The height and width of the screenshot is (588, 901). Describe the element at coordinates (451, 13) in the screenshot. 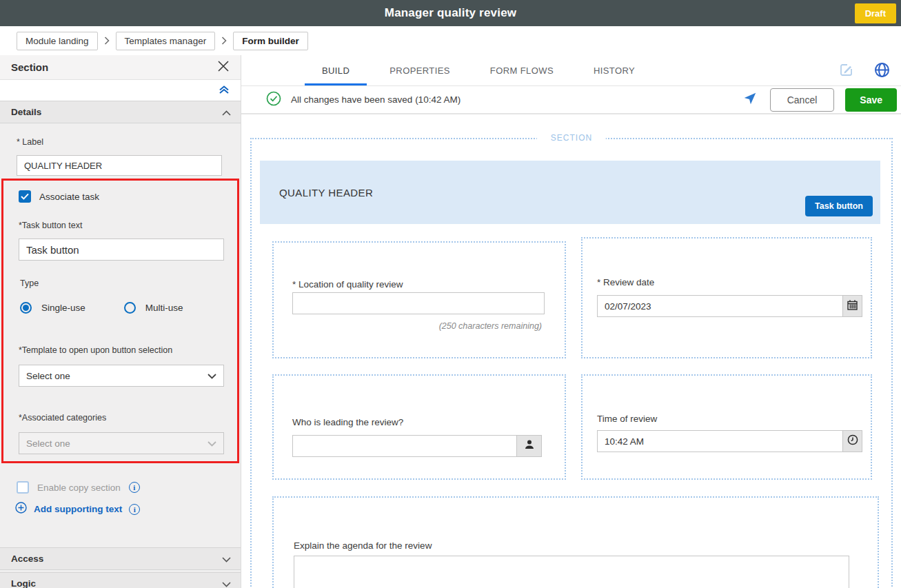

I see `page-title: Manager quality review` at that location.